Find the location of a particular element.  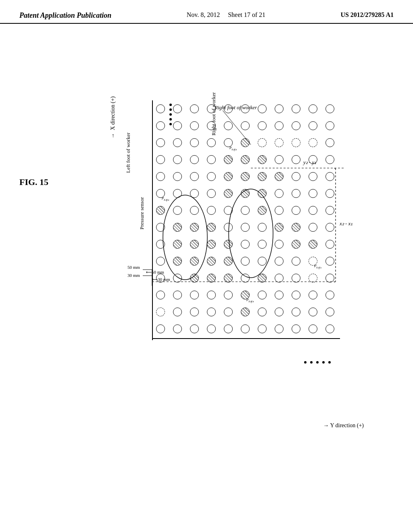

header-center: Nov. 8, 2012 Sheet 17 of 21 is located at coordinates (226, 15).